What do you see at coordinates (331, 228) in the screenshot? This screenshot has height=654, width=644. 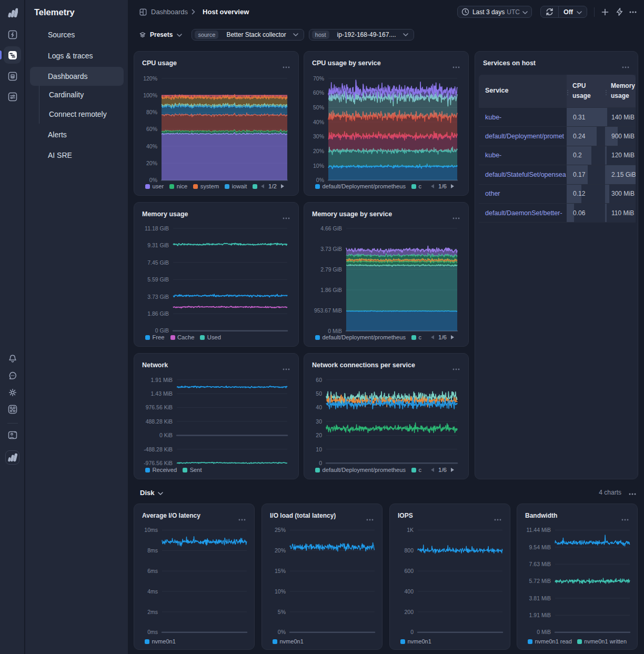 I see `svg-text: 4.66 GiB` at bounding box center [331, 228].